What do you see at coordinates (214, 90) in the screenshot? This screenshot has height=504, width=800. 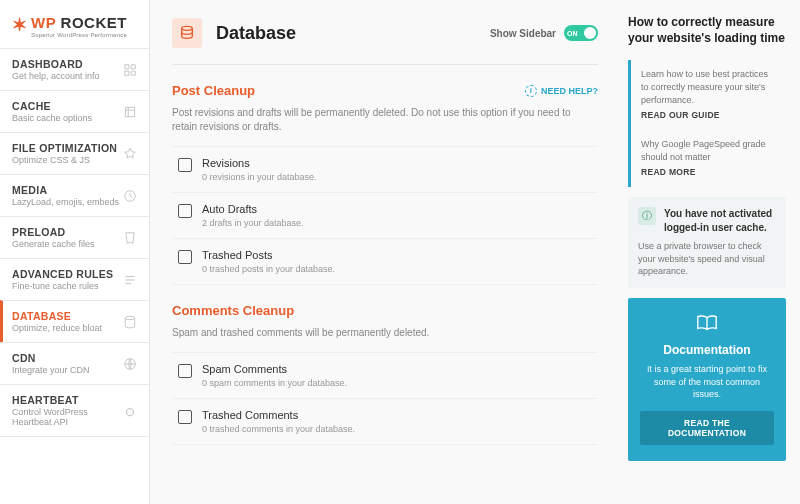 I see `section-title: Post Cleanup` at bounding box center [214, 90].